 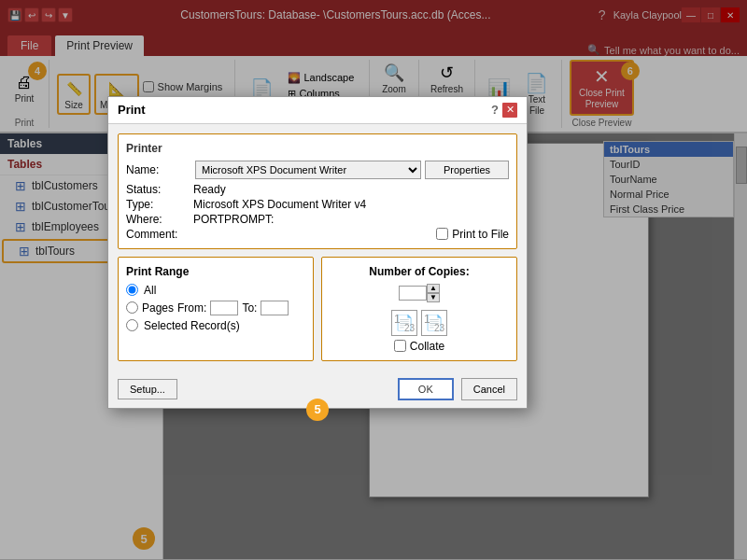 What do you see at coordinates (308, 170) in the screenshot?
I see `printer-select: Microsoft XPS Document Writer` at bounding box center [308, 170].